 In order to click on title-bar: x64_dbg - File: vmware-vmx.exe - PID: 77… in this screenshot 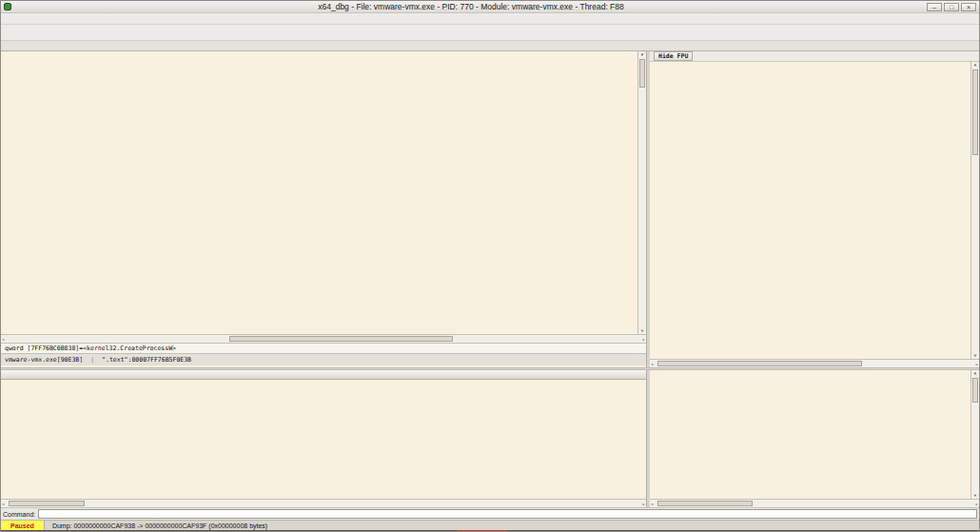, I will do `click(490, 8)`.